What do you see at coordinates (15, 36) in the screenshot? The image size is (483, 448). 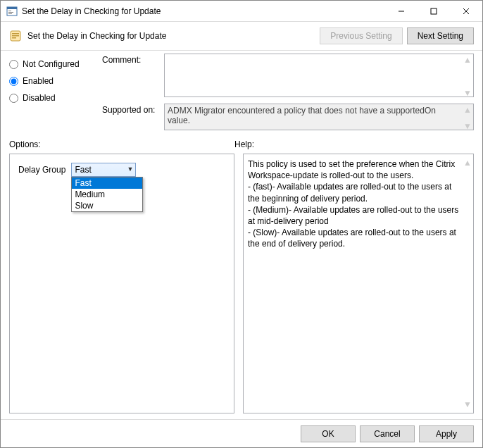 I see `policy-icon` at bounding box center [15, 36].